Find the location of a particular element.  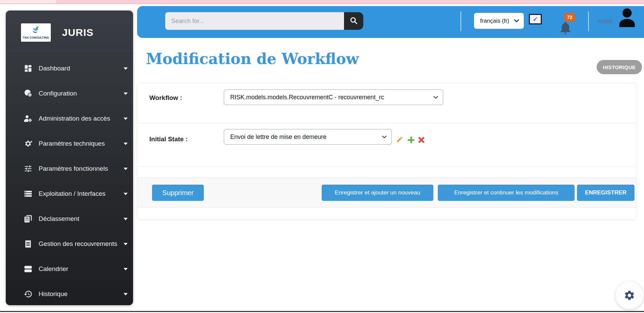

browser-theme-strip-border is located at coordinates (322, 4).